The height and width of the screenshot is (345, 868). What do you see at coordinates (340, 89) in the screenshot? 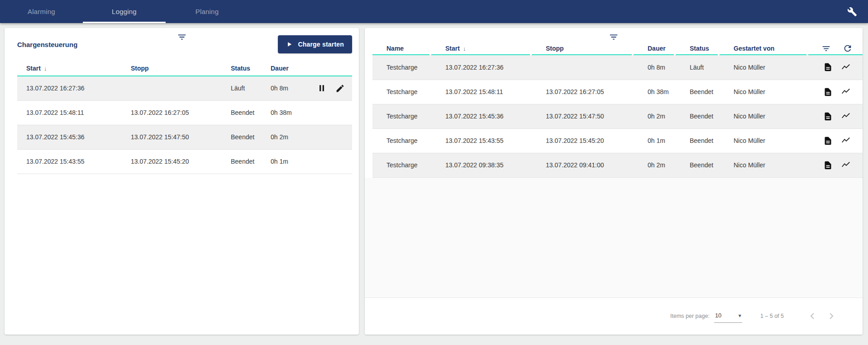
I see `edit-pencil-icon` at bounding box center [340, 89].